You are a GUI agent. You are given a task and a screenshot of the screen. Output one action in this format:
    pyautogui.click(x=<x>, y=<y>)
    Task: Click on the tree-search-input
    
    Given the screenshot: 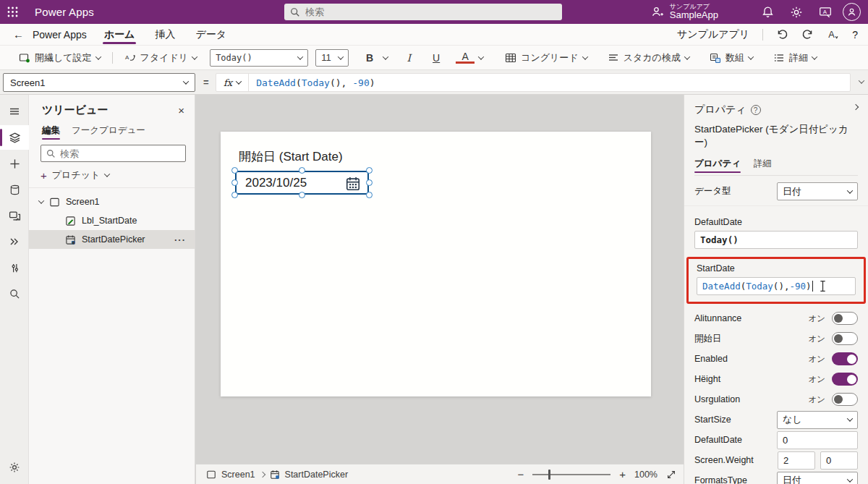 What is the action you would take?
    pyautogui.click(x=120, y=153)
    